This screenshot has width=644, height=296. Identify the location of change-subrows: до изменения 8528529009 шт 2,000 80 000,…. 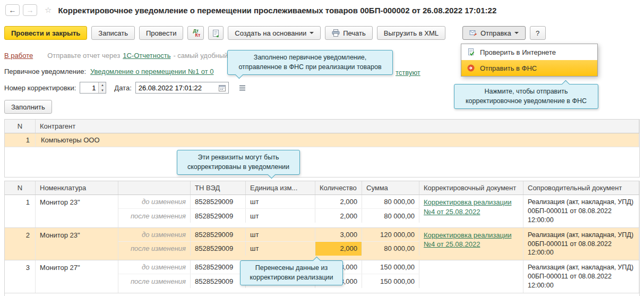
(269, 212).